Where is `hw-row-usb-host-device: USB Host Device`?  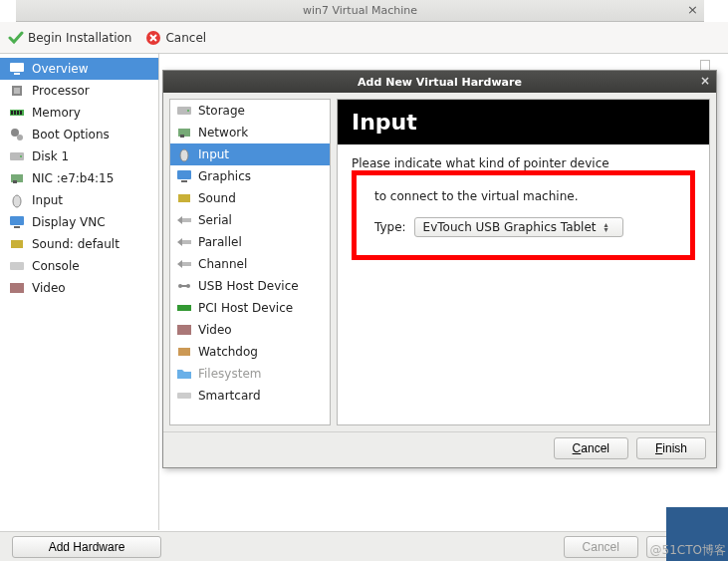
hw-row-usb-host-device: USB Host Device is located at coordinates (250, 286).